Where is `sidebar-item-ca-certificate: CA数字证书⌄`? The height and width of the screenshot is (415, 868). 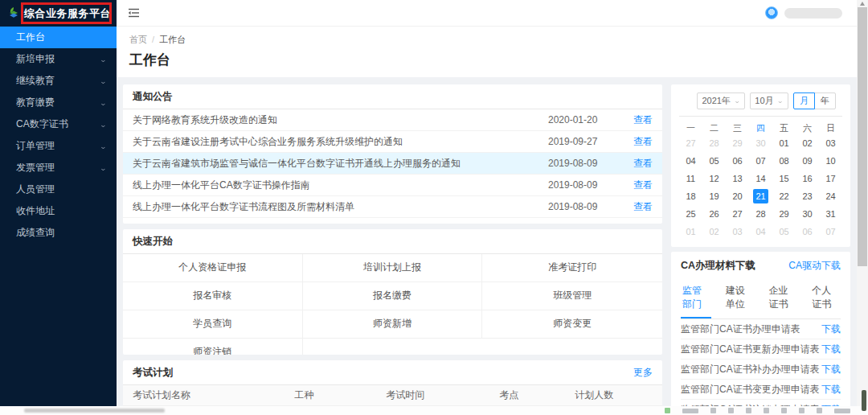 sidebar-item-ca-certificate: CA数字证书⌄ is located at coordinates (58, 124).